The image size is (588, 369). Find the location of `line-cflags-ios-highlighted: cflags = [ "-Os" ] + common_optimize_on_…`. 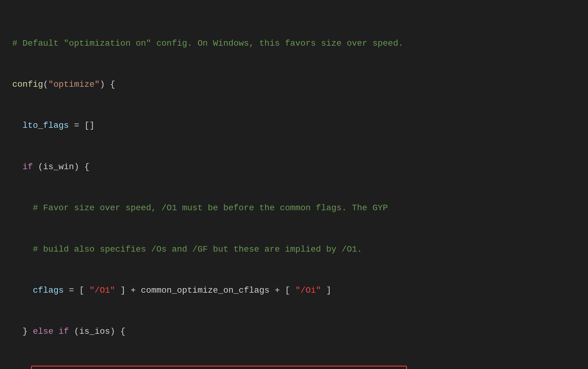

line-cflags-ios-highlighted: cflags = [ "-Os" ] + common_optimize_on_… is located at coordinates (294, 368).